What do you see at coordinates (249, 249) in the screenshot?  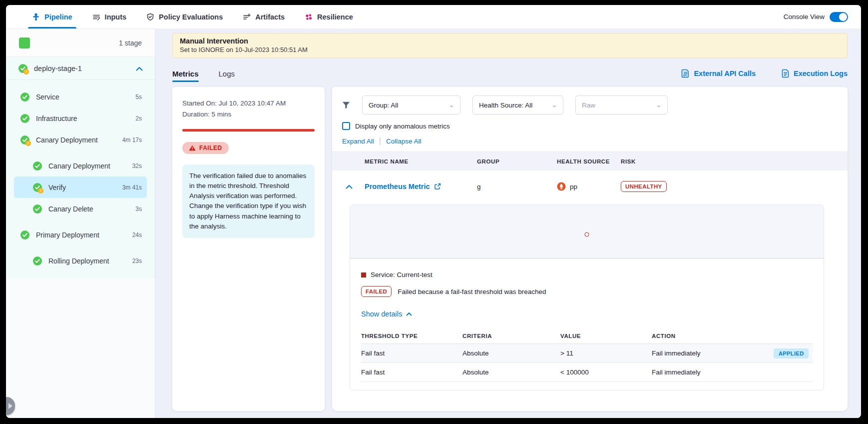 I see `verification-summary-card: Started On: Jul 10, 2023 10:47 AM Durati…` at bounding box center [249, 249].